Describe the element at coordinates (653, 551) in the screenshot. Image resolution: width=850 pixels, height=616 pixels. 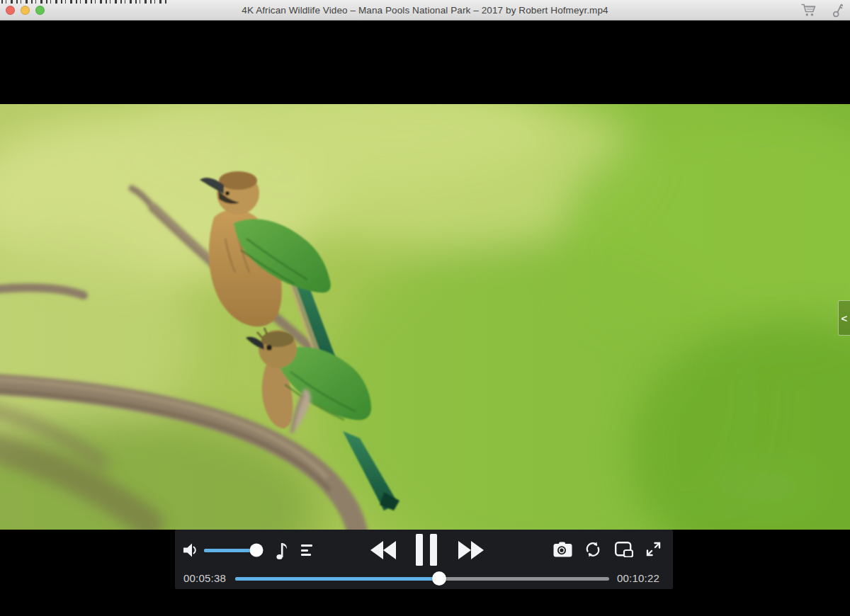
I see `fullscreen-icon` at that location.